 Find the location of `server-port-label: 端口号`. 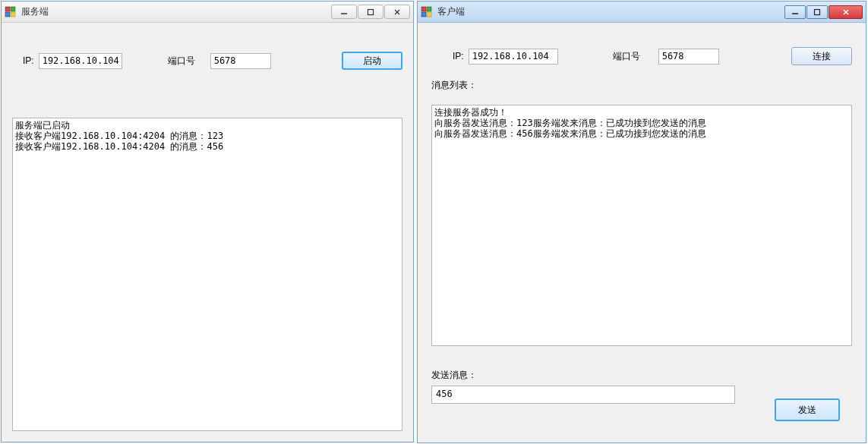

server-port-label: 端口号 is located at coordinates (181, 61).